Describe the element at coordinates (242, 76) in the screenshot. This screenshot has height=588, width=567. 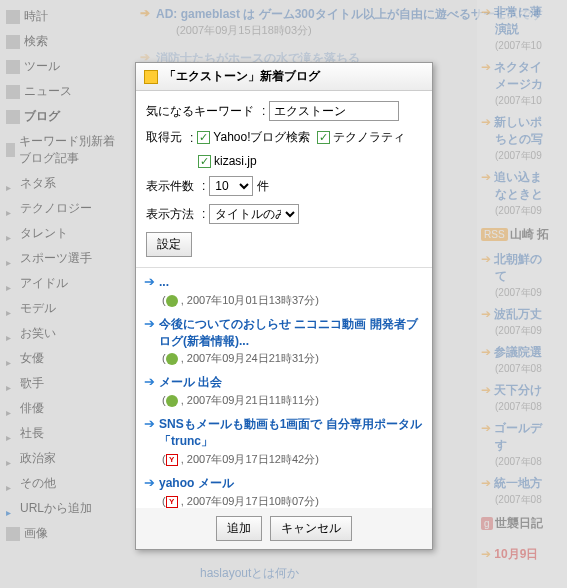
I see `dialog-title-text: 「エクストーン」新着ブログ` at that location.